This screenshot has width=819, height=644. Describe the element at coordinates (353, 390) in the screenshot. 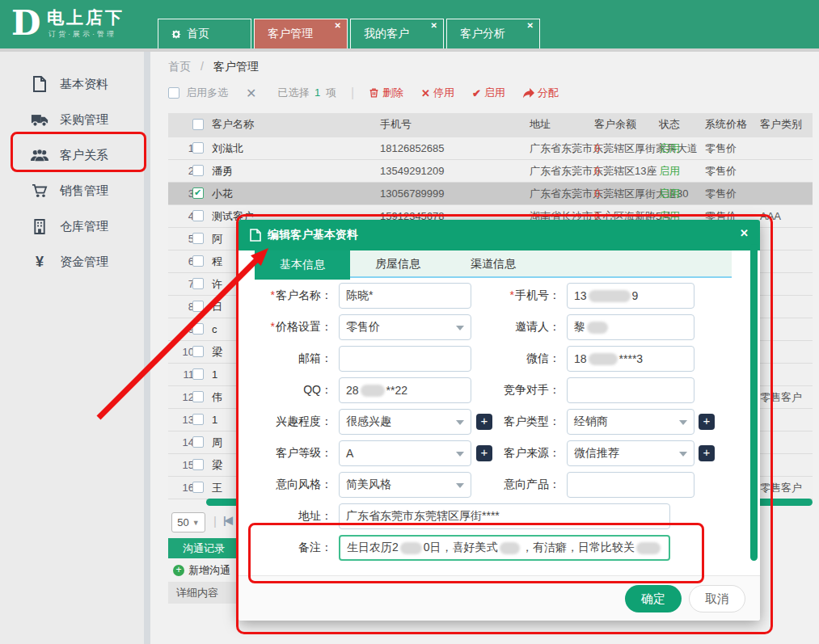

I see `field-value-text: 28` at that location.